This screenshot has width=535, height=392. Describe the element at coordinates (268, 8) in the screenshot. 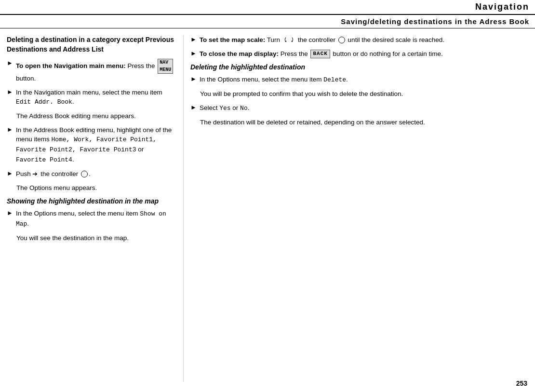

I see `page-header: Navigation` at that location.